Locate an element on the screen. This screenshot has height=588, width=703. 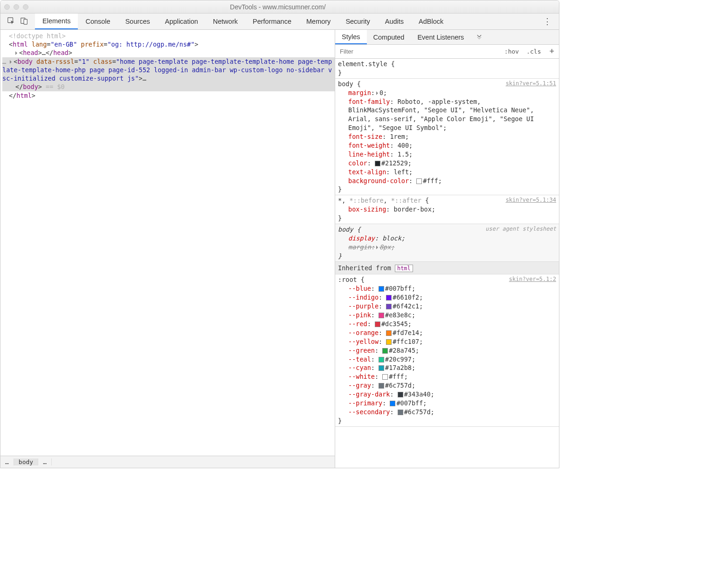
device-toolbar-icon is located at coordinates (24, 21).